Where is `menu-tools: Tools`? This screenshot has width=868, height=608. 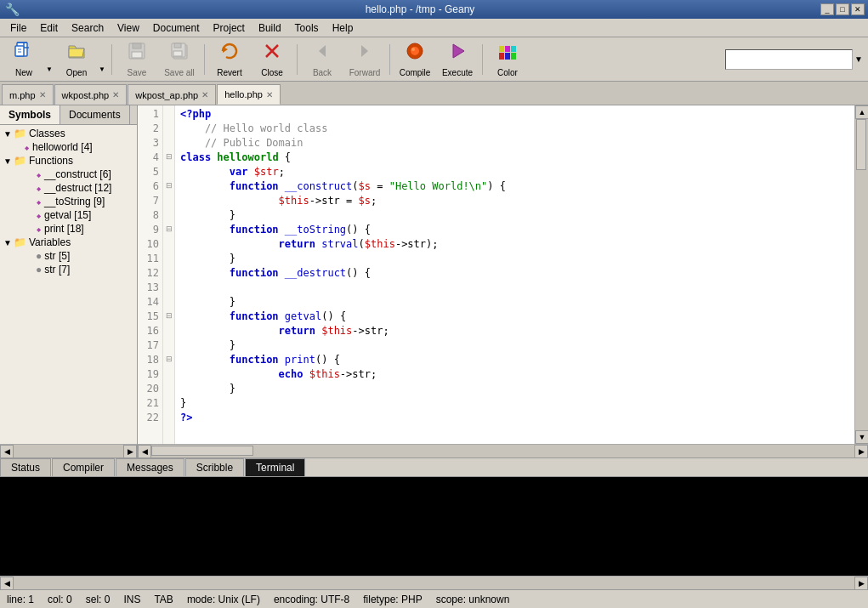
menu-tools: Tools is located at coordinates (307, 28).